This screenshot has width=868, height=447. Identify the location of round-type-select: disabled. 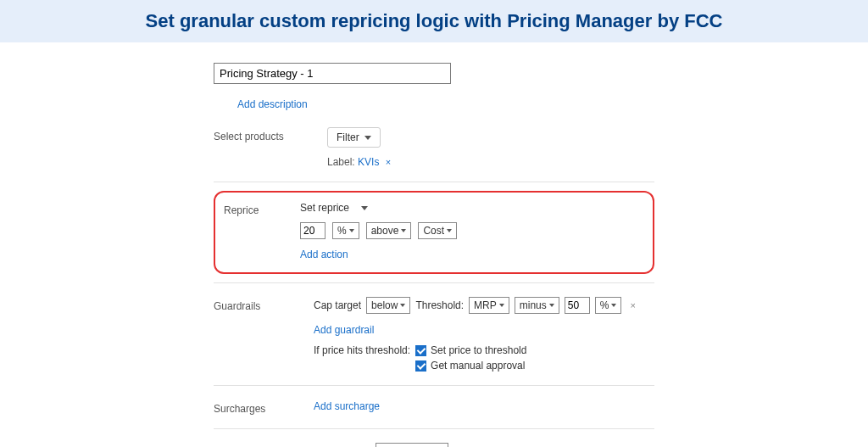
(412, 444).